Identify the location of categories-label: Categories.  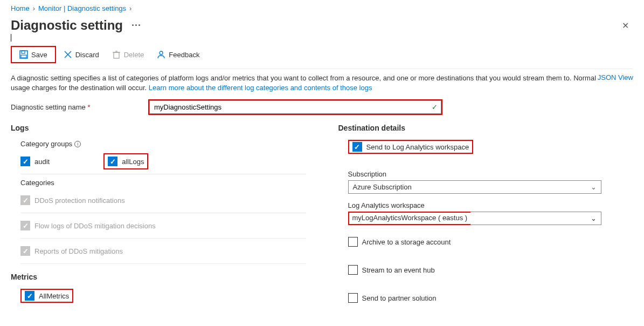
(158, 182).